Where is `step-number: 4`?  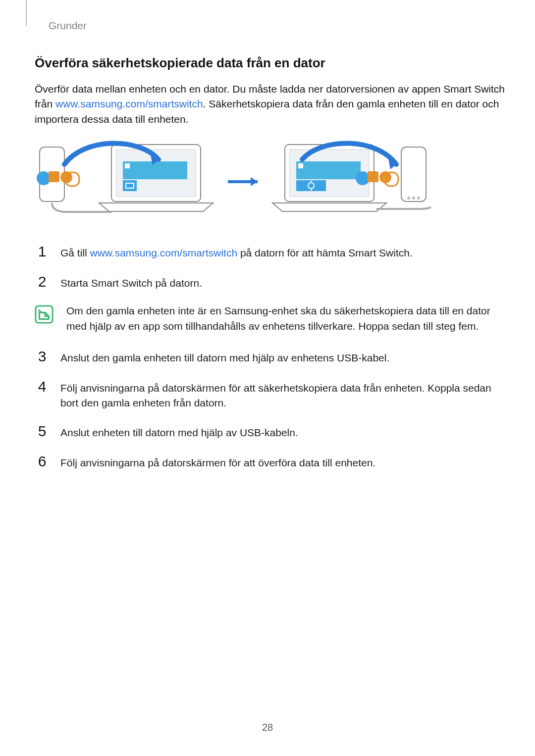 step-number: 4 is located at coordinates (42, 387).